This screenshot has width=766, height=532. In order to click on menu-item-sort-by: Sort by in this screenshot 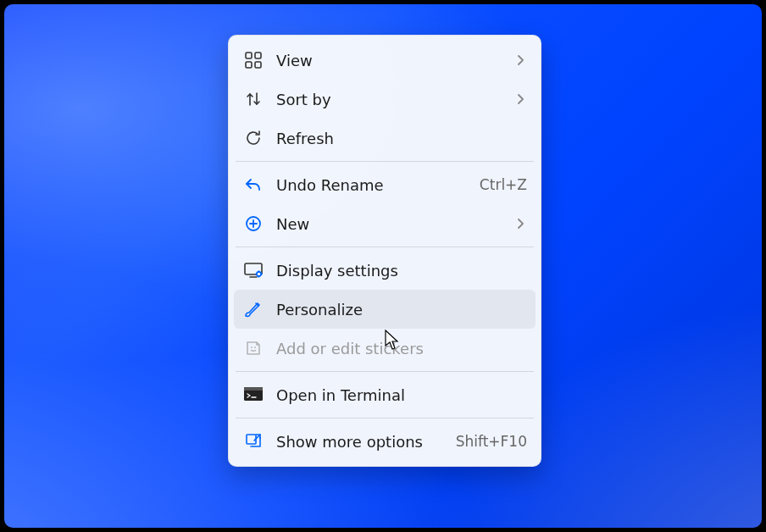, I will do `click(385, 99)`.